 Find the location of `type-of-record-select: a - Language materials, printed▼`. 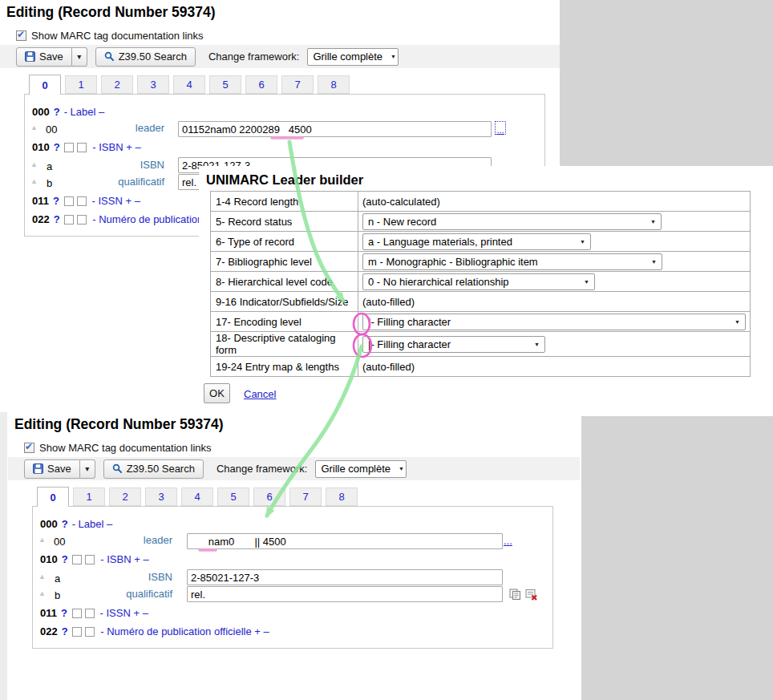

type-of-record-select: a - Language materials, printed▼ is located at coordinates (476, 242).